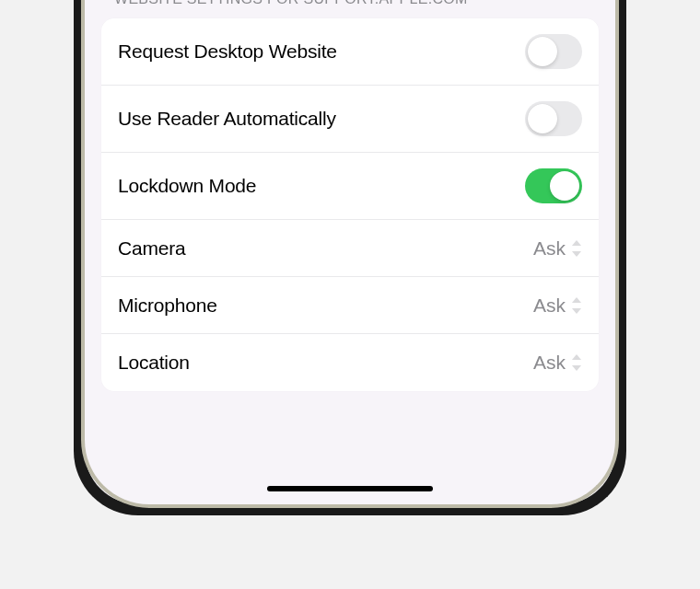 This screenshot has width=700, height=589. Describe the element at coordinates (154, 363) in the screenshot. I see `row-label: Location` at that location.